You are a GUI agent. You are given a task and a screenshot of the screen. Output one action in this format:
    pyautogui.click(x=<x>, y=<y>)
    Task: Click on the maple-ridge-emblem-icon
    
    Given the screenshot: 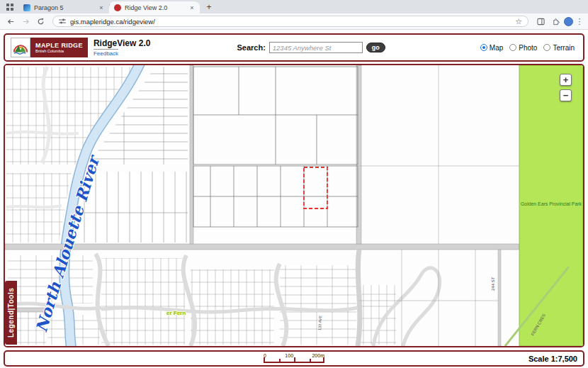 What is the action you would take?
    pyautogui.click(x=21, y=48)
    